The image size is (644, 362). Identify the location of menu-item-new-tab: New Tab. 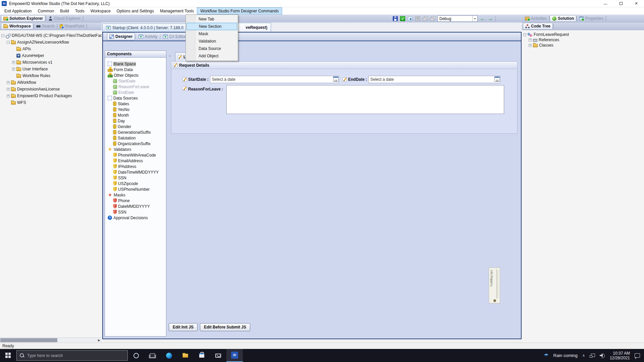
(212, 19).